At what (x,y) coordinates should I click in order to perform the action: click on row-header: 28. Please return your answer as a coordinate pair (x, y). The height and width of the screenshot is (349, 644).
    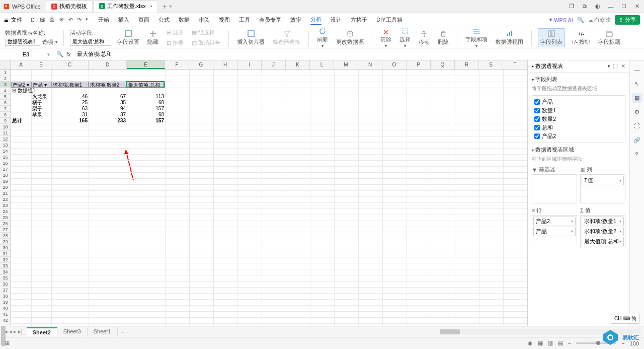
    Looking at the image, I should click on (5, 236).